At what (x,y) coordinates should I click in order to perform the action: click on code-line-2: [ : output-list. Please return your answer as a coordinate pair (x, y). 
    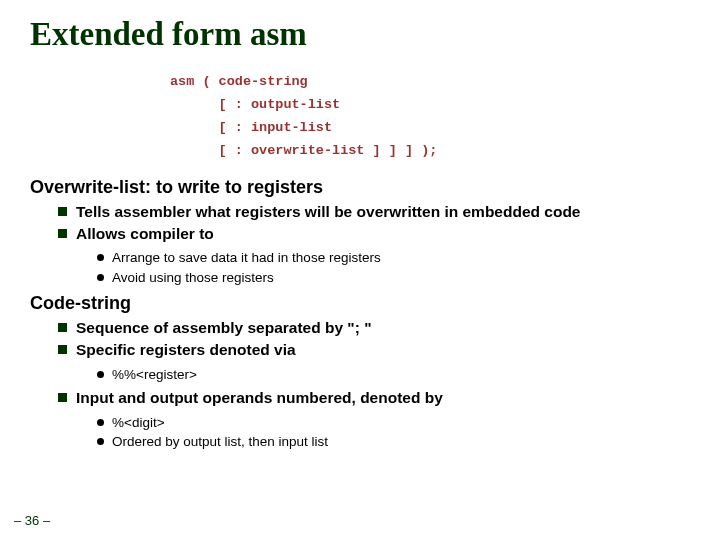
    Looking at the image, I should click on (255, 104).